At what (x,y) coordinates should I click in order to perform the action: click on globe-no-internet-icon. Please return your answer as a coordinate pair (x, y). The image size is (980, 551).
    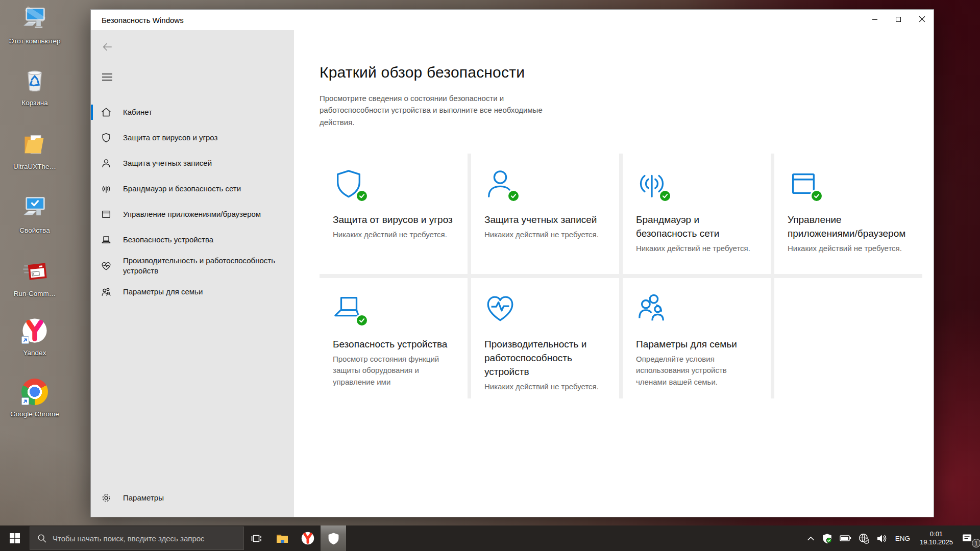
    Looking at the image, I should click on (864, 539).